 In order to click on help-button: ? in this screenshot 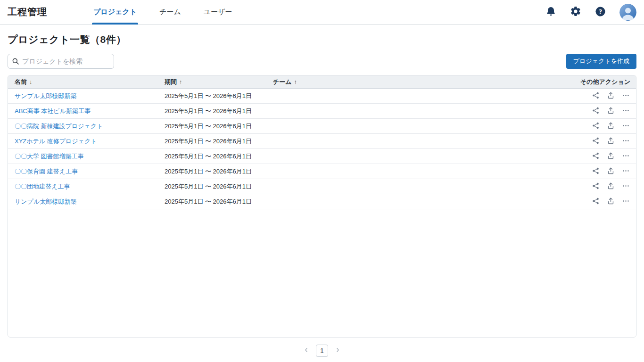, I will do `click(601, 12)`.